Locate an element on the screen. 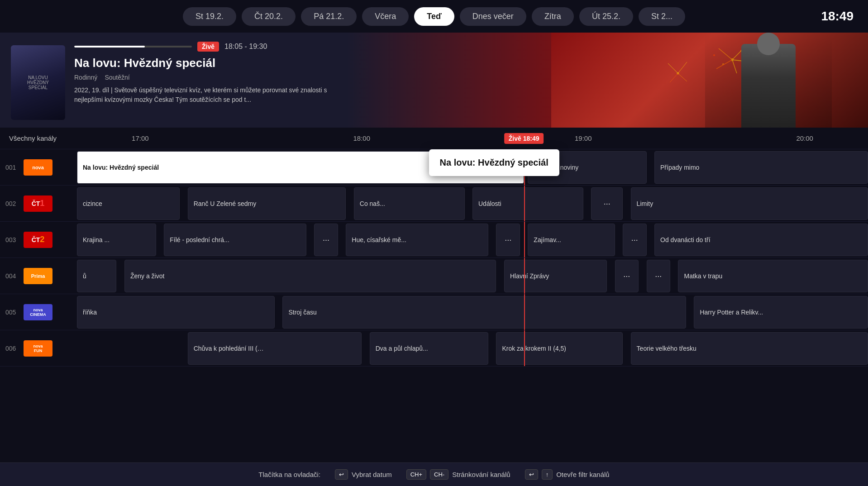  channel-logo-nova: nova is located at coordinates (38, 167).